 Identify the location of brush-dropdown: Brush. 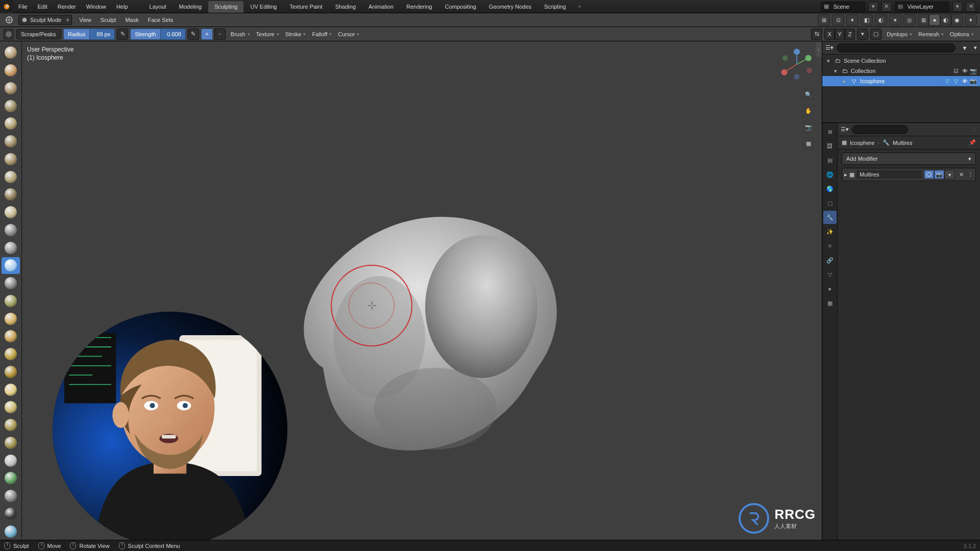
(240, 34).